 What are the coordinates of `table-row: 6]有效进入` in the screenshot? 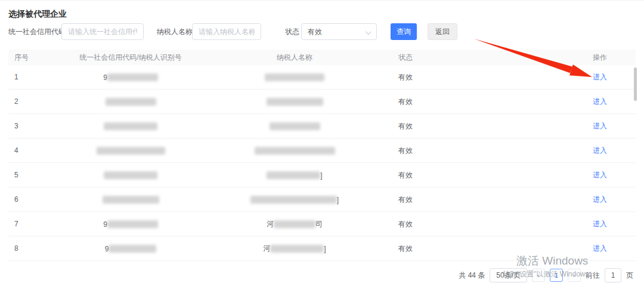 It's located at (322, 199).